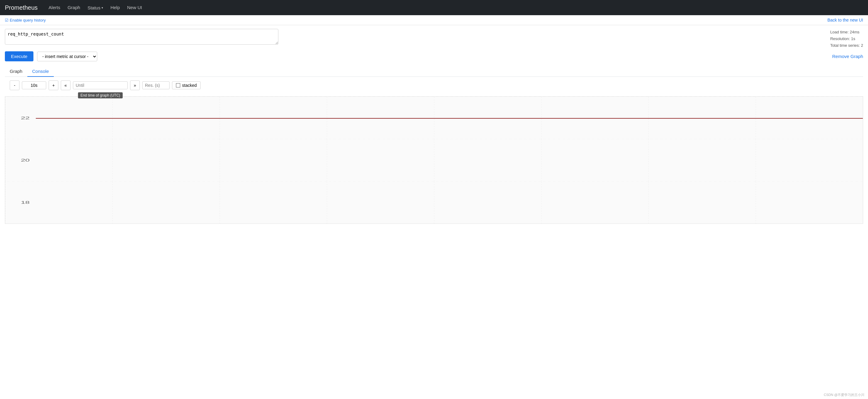  I want to click on execute-row: Execute - insert metric at cursor - Remo…, so click(434, 56).